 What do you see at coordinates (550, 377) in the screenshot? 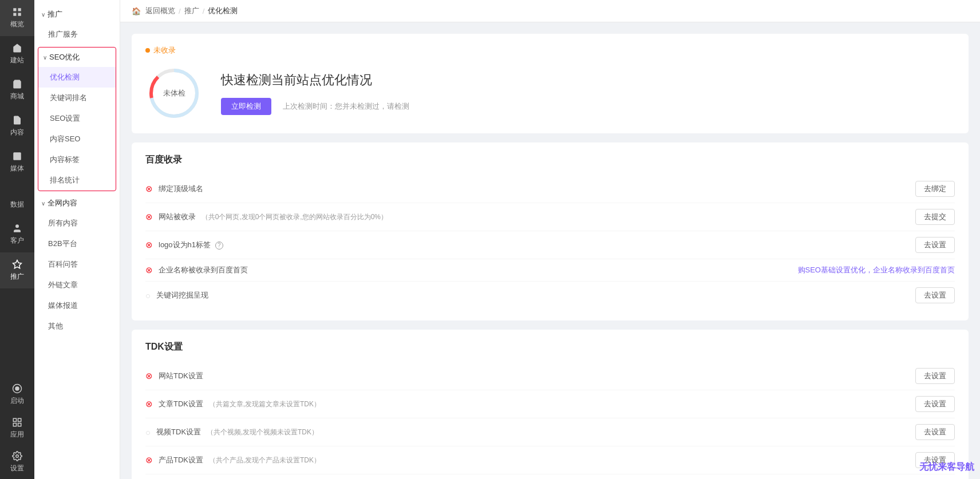
I see `check-row-website-tdk: ⊗ 网站TDK设置 去设置` at bounding box center [550, 377].